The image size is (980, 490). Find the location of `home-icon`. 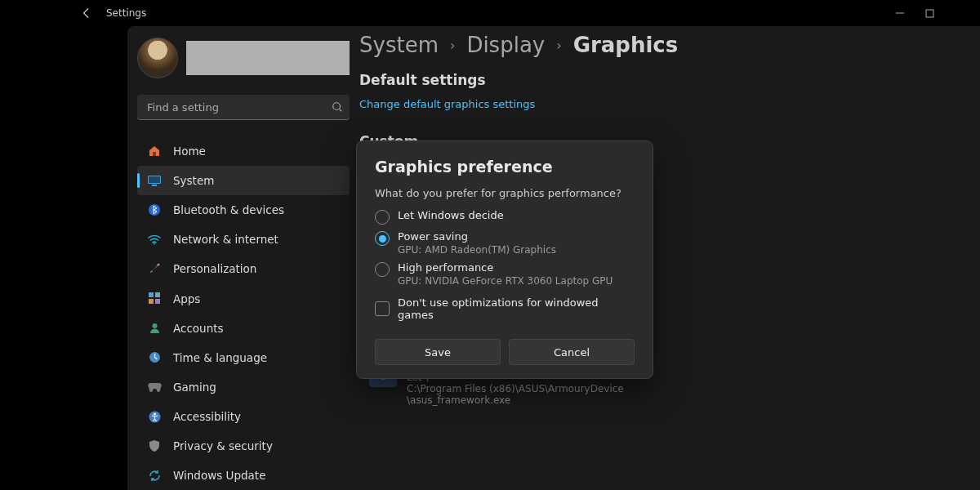

home-icon is located at coordinates (154, 151).